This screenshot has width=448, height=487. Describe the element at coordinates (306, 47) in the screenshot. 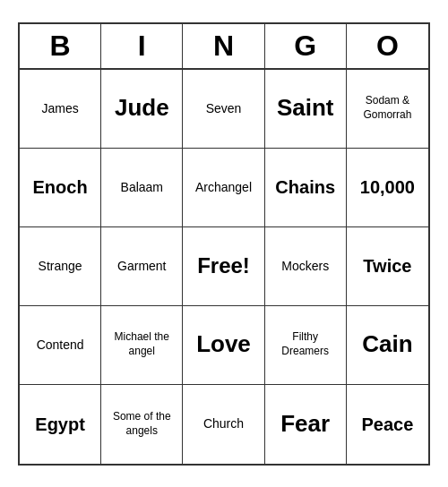

I see `bingo-header-letter: G` at that location.